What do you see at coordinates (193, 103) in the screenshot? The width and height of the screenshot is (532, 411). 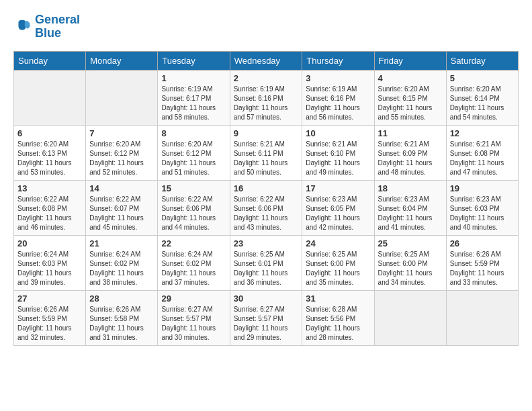 I see `day-info: Sunrise: 6:19 AM Sunset: 6:17 PM Dayligh…` at bounding box center [193, 103].